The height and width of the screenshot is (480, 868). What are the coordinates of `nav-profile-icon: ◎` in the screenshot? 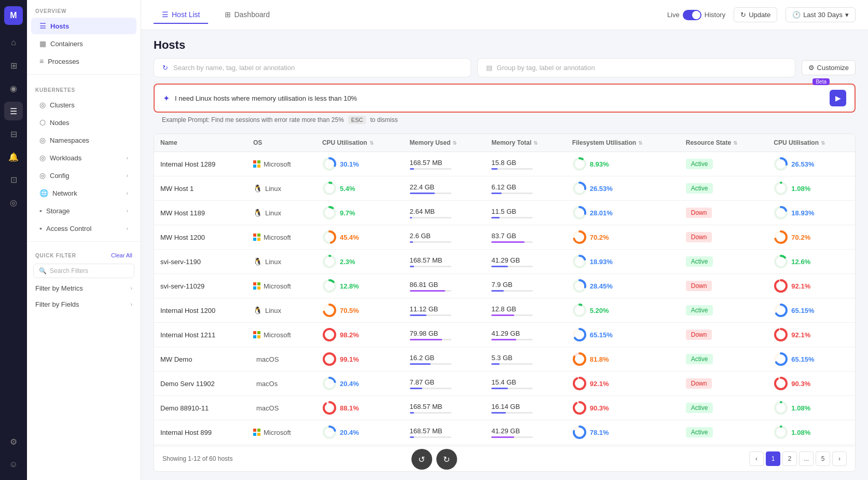 It's located at (13, 202).